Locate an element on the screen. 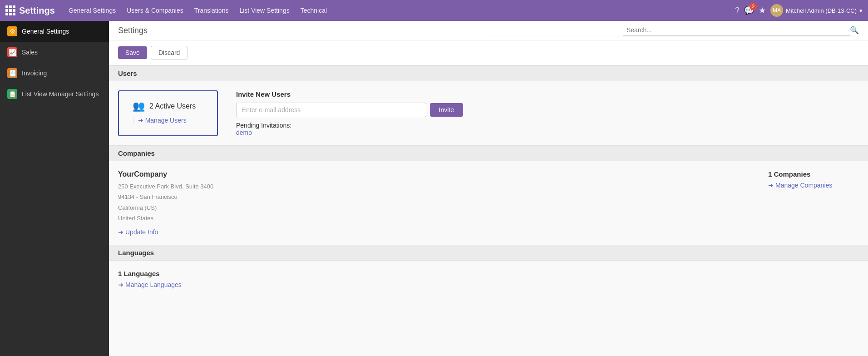  page-title: Settings is located at coordinates (234, 31).